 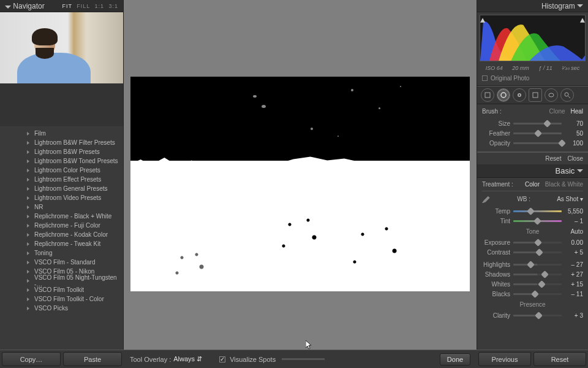 What do you see at coordinates (533, 95) in the screenshot?
I see `tool-strip` at bounding box center [533, 95].